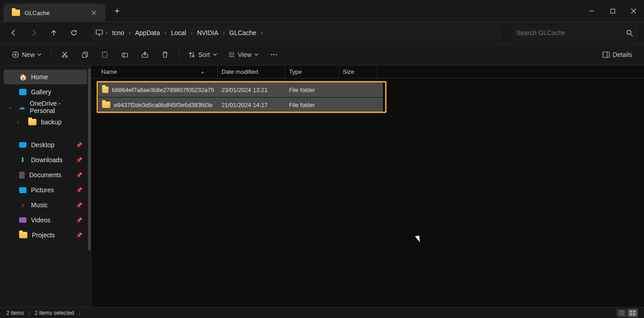 This screenshot has height=318, width=644. I want to click on column-type: Type, so click(312, 72).